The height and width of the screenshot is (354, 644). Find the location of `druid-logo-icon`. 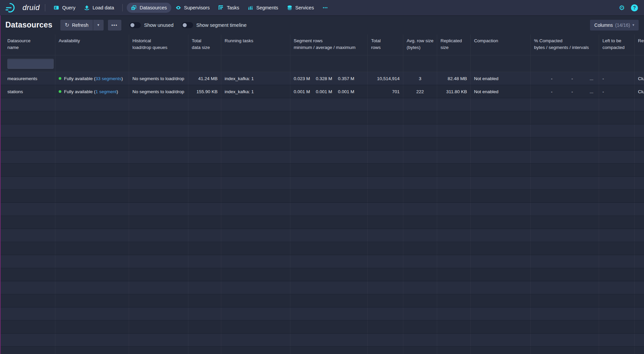

druid-logo-icon is located at coordinates (12, 8).